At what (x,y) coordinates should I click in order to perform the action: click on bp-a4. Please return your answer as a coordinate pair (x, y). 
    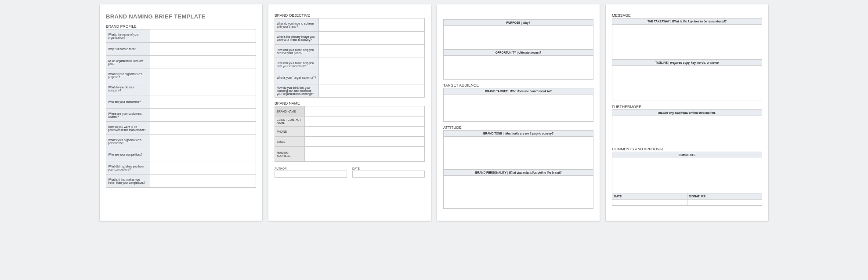
    Looking at the image, I should click on (203, 89).